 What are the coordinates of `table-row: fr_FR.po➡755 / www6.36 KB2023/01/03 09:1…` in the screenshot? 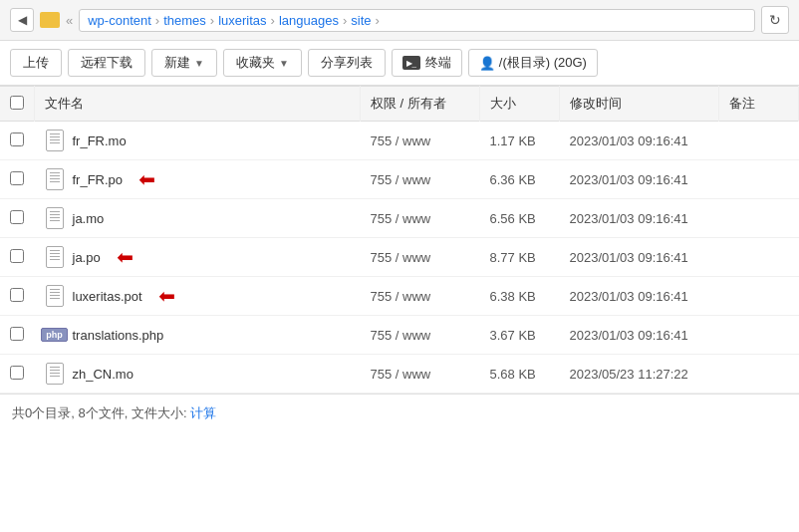 It's located at (400, 179).